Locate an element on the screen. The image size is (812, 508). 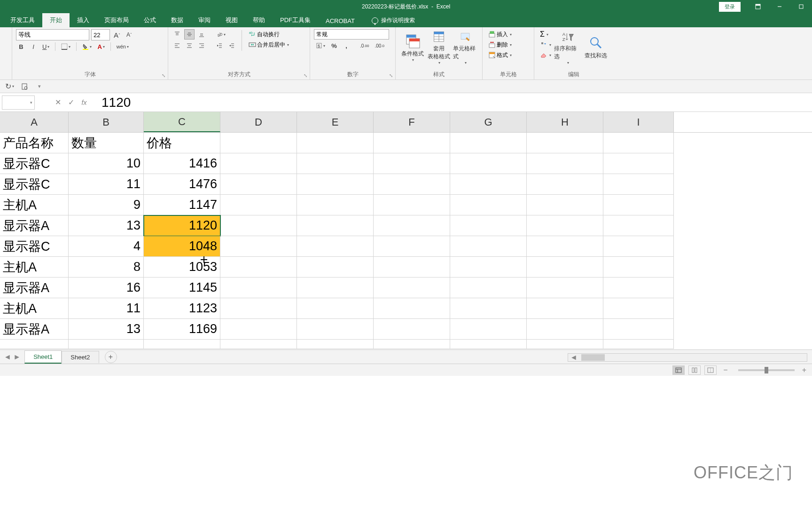
bold-button: B is located at coordinates (21, 47).